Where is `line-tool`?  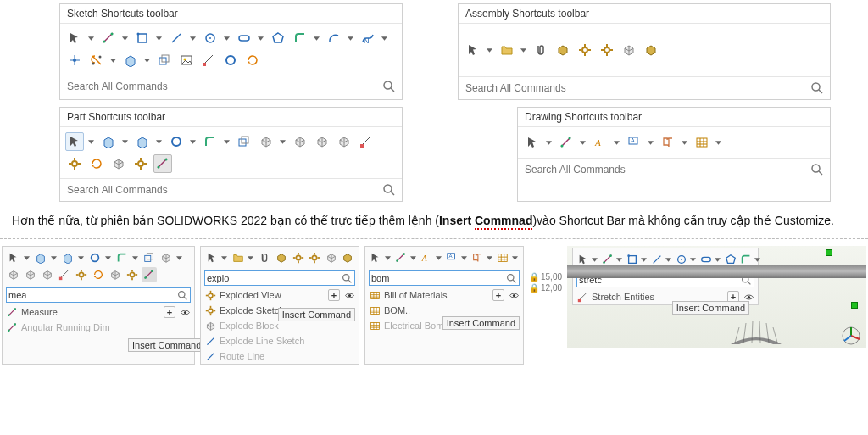
line-tool is located at coordinates (176, 38).